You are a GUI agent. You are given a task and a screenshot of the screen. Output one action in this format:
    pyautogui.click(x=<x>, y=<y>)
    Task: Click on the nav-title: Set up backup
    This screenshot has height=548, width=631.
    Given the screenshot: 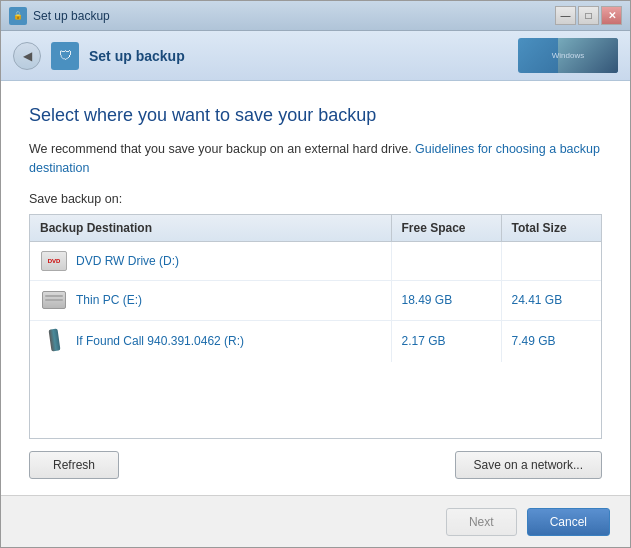 What is the action you would take?
    pyautogui.click(x=137, y=56)
    